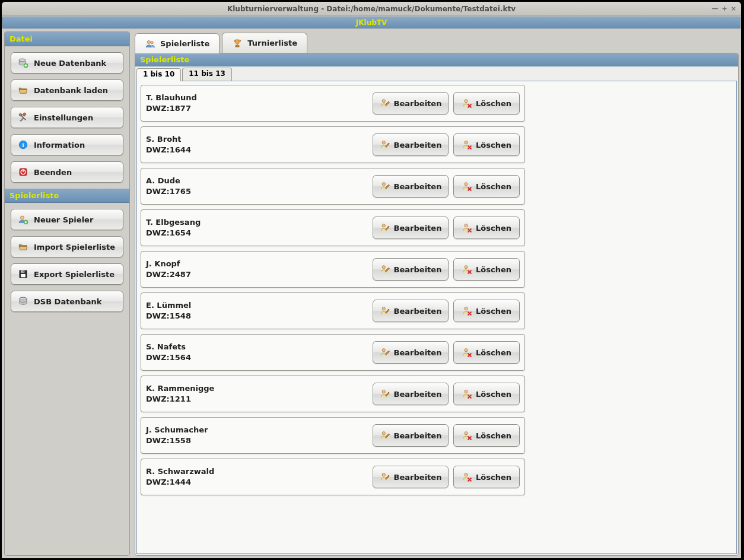 This screenshot has height=560, width=744. I want to click on player-row: S. BrohtDWZ:1644BearbeitenLöschen, so click(333, 145).